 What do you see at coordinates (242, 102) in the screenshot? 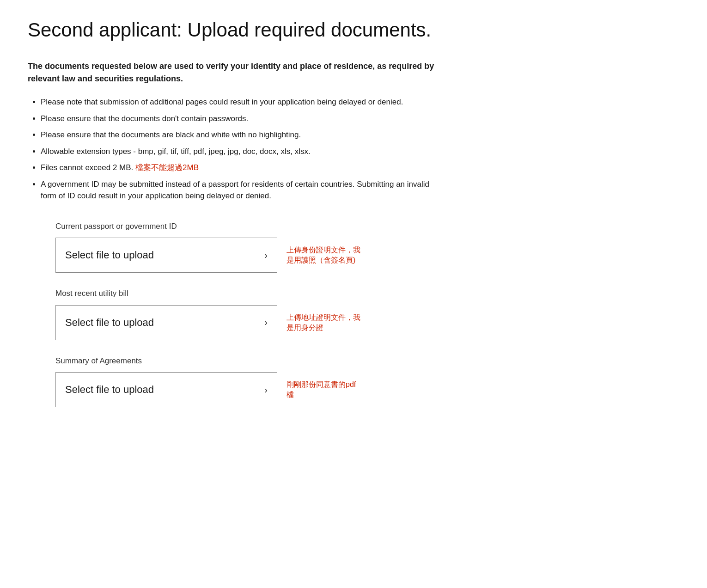
I see `bullet-1: Please note that submission of additiona…` at bounding box center [242, 102].